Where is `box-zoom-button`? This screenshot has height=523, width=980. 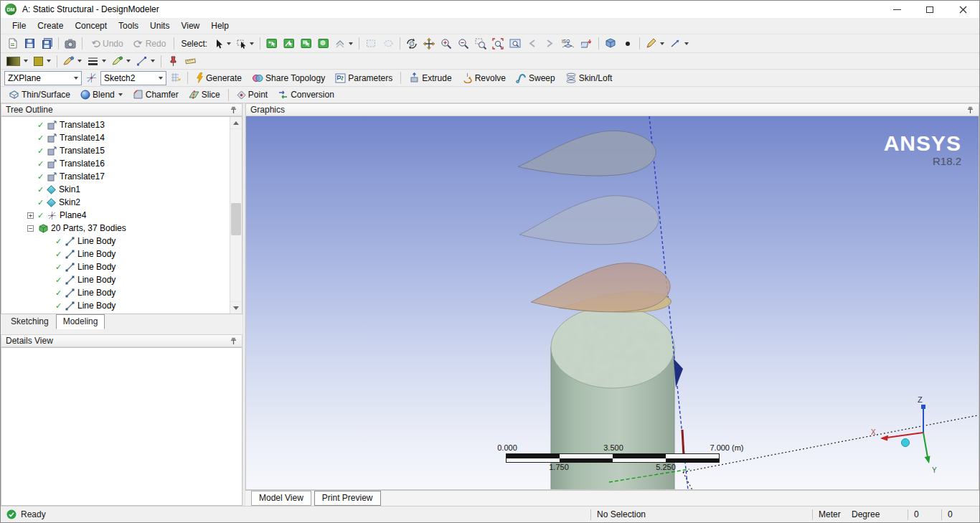 box-zoom-button is located at coordinates (481, 43).